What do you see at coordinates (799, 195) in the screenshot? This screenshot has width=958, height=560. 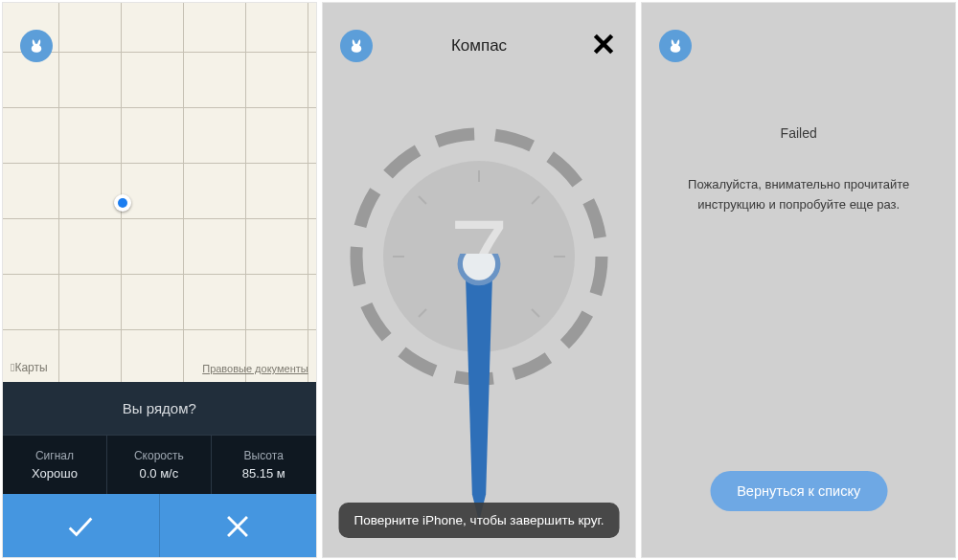 I see `failed-message: Пожалуйста, внимательно прочитайте инстр…` at bounding box center [799, 195].